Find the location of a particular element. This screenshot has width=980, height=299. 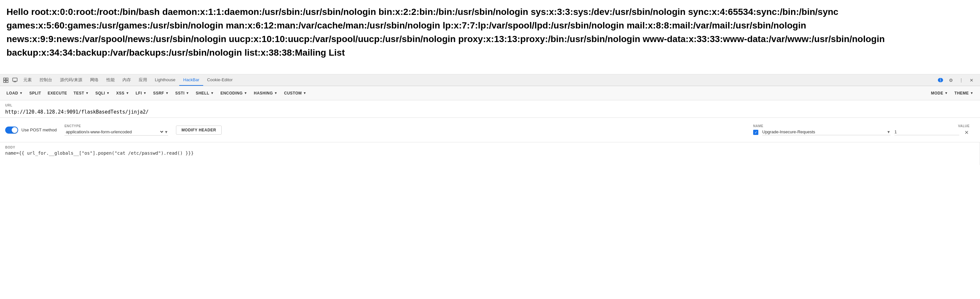

devtools-close-button: ✕ is located at coordinates (972, 80).